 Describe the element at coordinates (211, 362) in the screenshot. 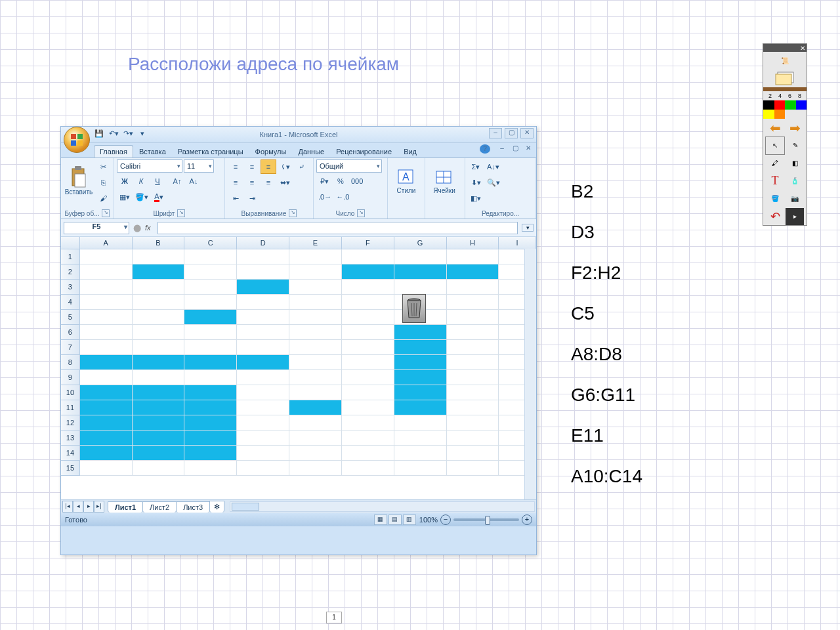

I see `cell-C8` at that location.